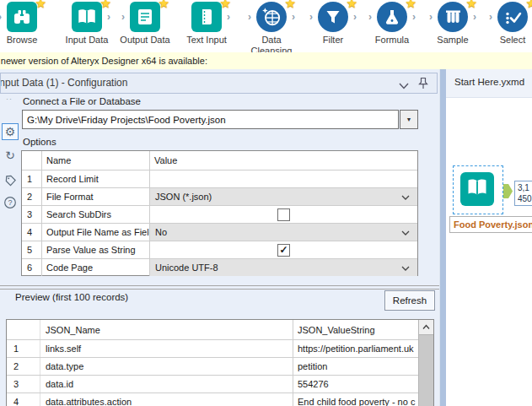 This screenshot has height=406, width=532. What do you see at coordinates (333, 41) in the screenshot?
I see `tool-label: Filter` at bounding box center [333, 41].